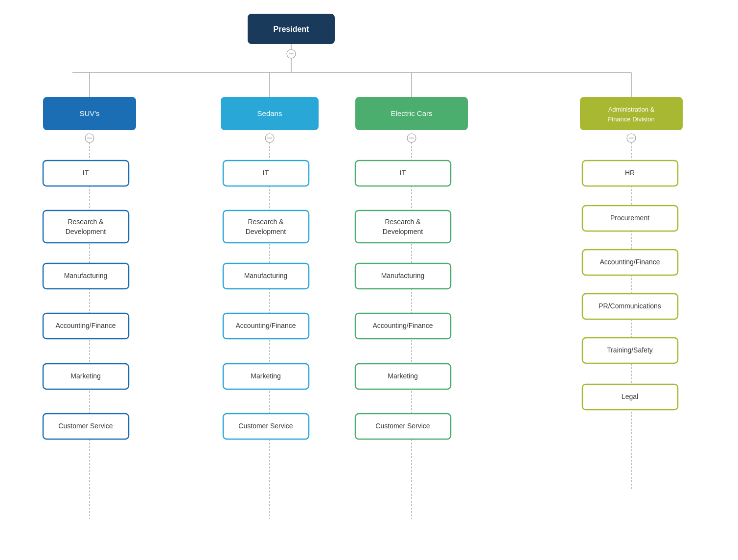  What do you see at coordinates (630, 218) in the screenshot?
I see `svg-text: Procurement` at bounding box center [630, 218].